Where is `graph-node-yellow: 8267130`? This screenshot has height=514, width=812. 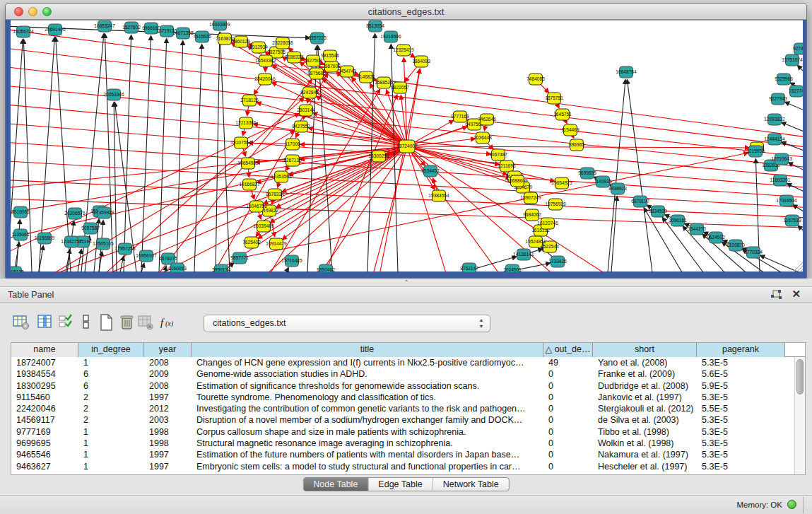 graph-node-yellow: 8267130 is located at coordinates (293, 160).